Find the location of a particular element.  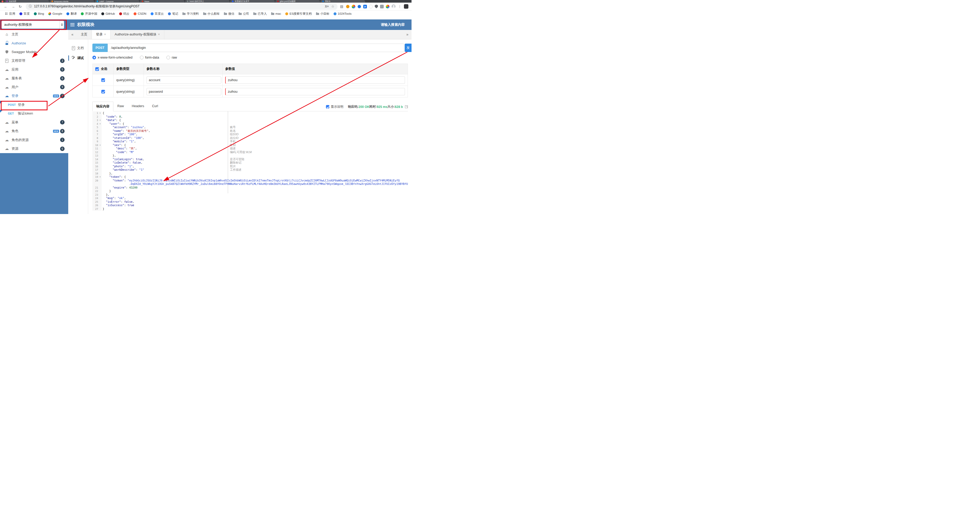

bookmark-item: Google is located at coordinates (55, 14).